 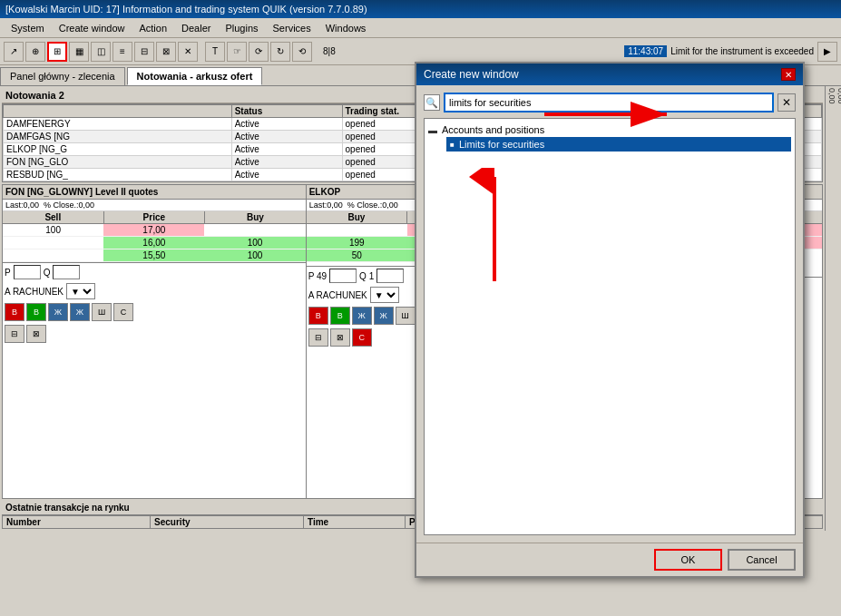 What do you see at coordinates (154, 218) in the screenshot?
I see `qp-cols-fon: Sell Price Buy` at bounding box center [154, 218].